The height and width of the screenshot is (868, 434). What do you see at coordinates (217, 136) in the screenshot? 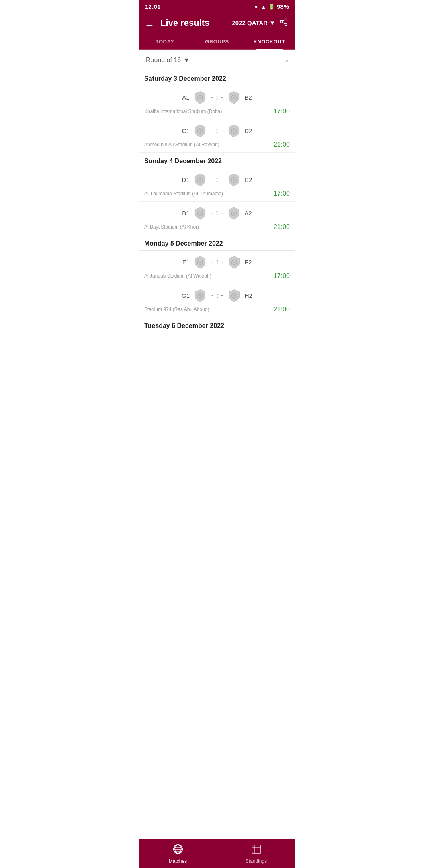
I see `match-item: C1 - : -` at bounding box center [217, 136].